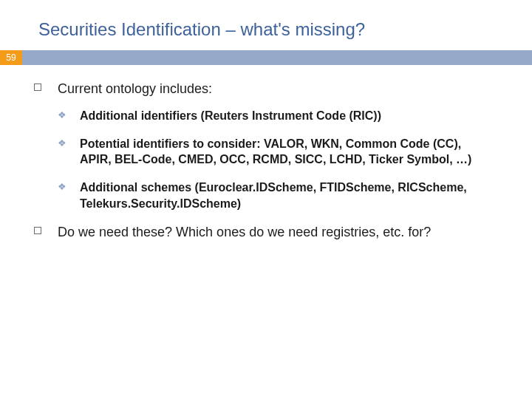 The width and height of the screenshot is (532, 399). Describe the element at coordinates (134, 89) in the screenshot. I see `list-item-text: Current ontology includes:` at that location.